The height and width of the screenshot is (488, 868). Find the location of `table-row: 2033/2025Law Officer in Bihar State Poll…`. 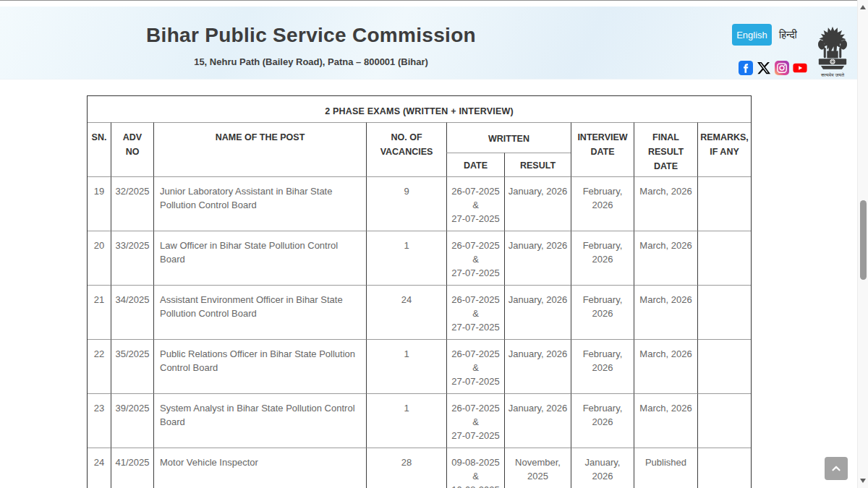

table-row: 2033/2025Law Officer in Bihar State Poll… is located at coordinates (420, 257).